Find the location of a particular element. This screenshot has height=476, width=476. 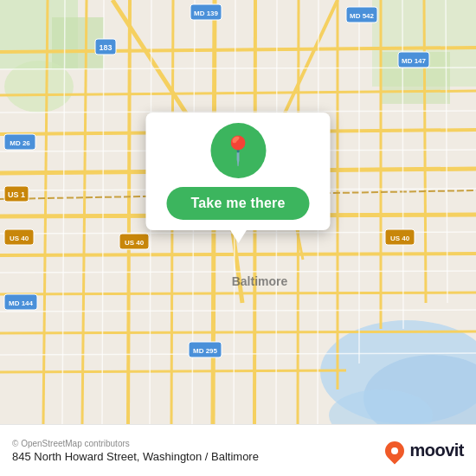

moovit-brand-text: moovit is located at coordinates (436, 450).